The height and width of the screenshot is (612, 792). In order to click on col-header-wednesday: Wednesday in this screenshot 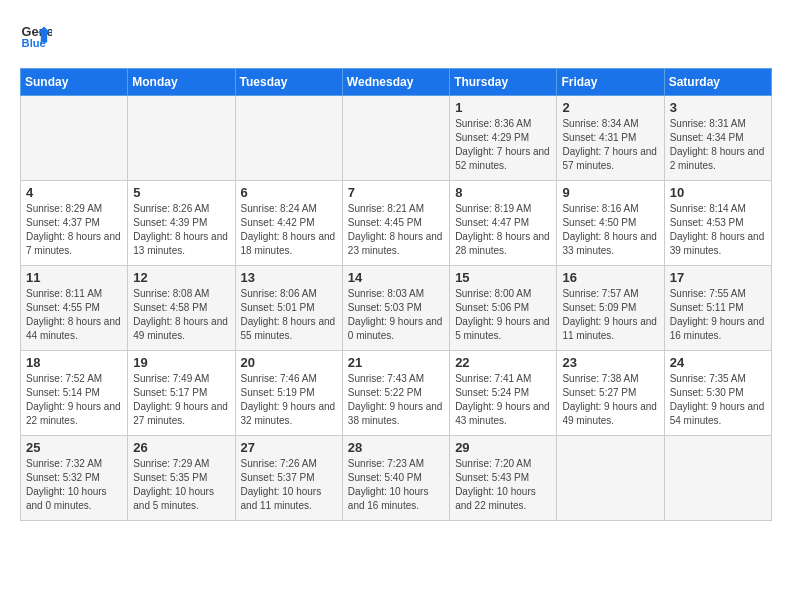, I will do `click(396, 82)`.